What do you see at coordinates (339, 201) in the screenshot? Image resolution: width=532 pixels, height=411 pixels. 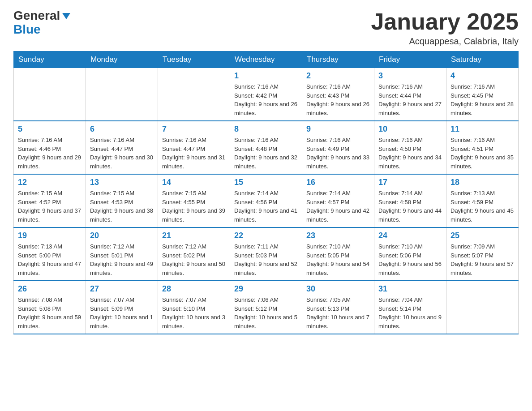 I see `day-cell: 16Sunrise: 7:14 AM Sunset: 4:57 PM Dayli…` at bounding box center [339, 201].